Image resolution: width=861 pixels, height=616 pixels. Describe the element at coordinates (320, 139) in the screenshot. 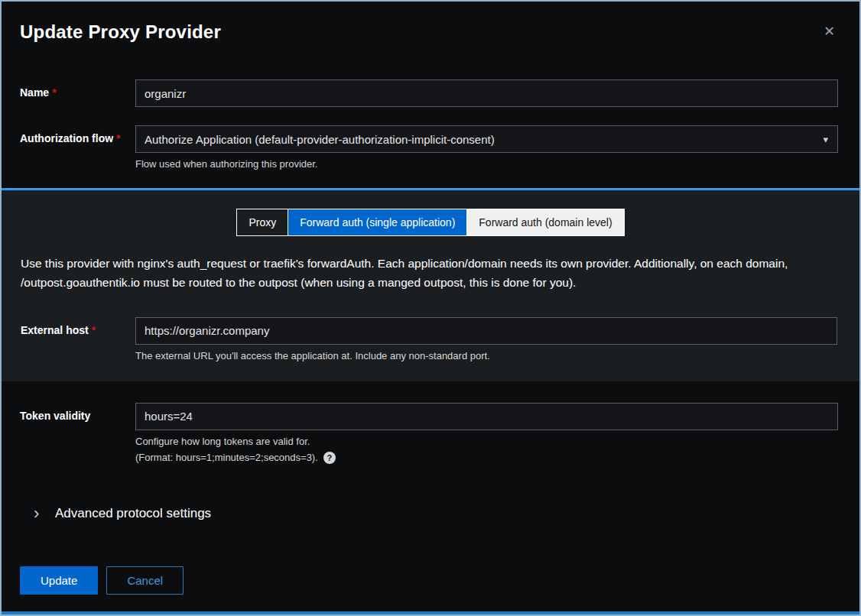

I see `authorization-flow-selected-value: Authorize Application (default-provider-…` at that location.